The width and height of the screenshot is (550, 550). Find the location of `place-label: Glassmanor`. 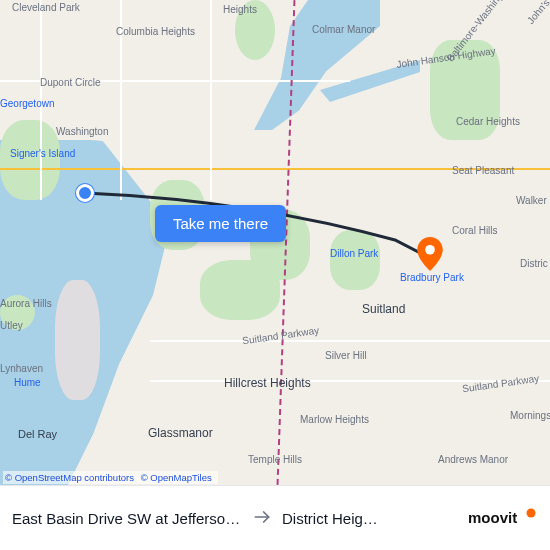

place-label: Glassmanor is located at coordinates (180, 433).